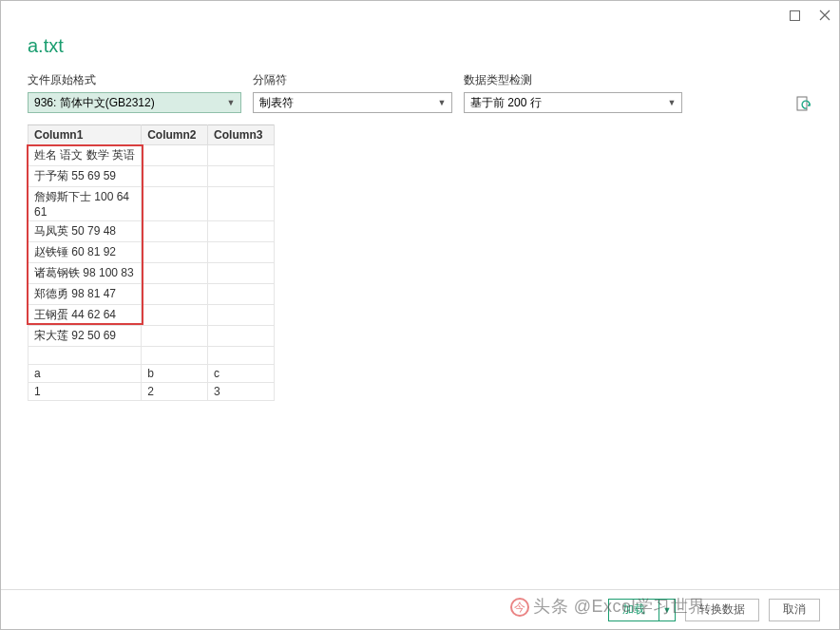  What do you see at coordinates (722, 610) in the screenshot?
I see `transform-button: 转换数据` at bounding box center [722, 610].